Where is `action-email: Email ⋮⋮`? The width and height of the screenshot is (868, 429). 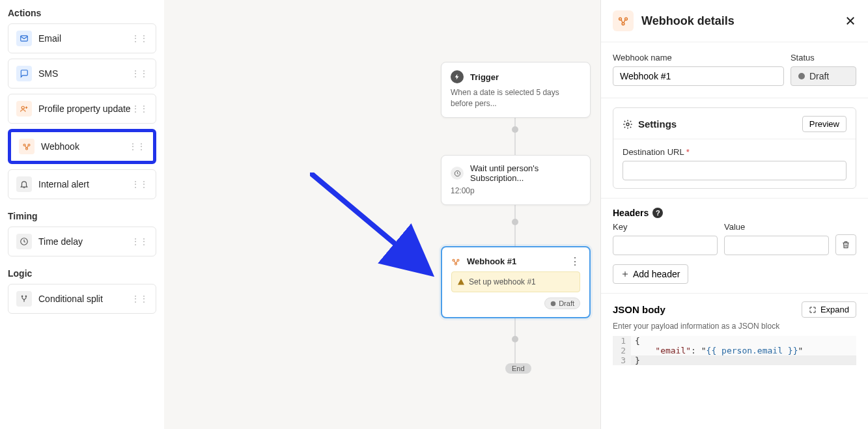
action-email: Email ⋮⋮ is located at coordinates (82, 38).